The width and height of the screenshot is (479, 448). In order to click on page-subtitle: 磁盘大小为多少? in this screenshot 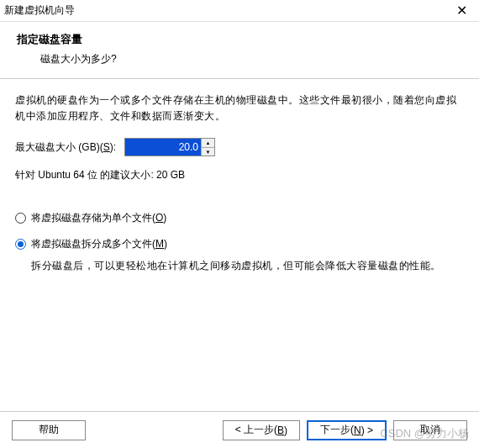, I will do `click(239, 59)`.